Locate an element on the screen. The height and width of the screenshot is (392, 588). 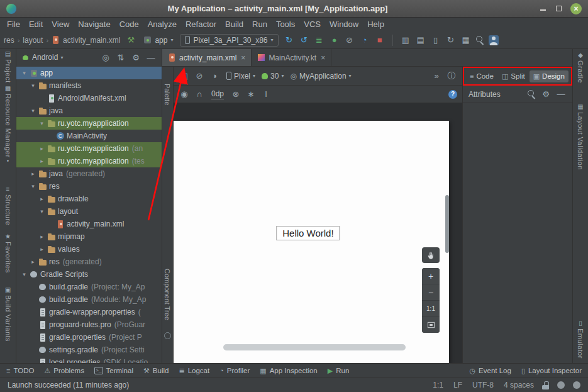
menu-item-run: Run is located at coordinates (260, 25).